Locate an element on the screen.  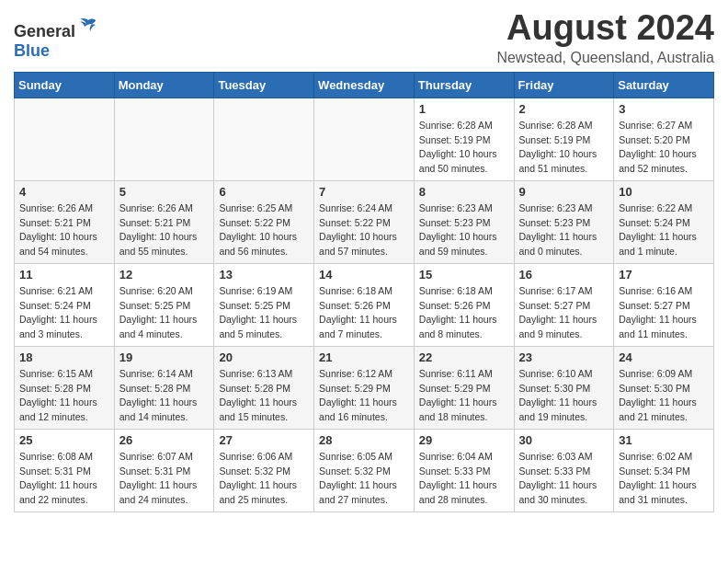
day-header-sunday: Sunday is located at coordinates (64, 85).